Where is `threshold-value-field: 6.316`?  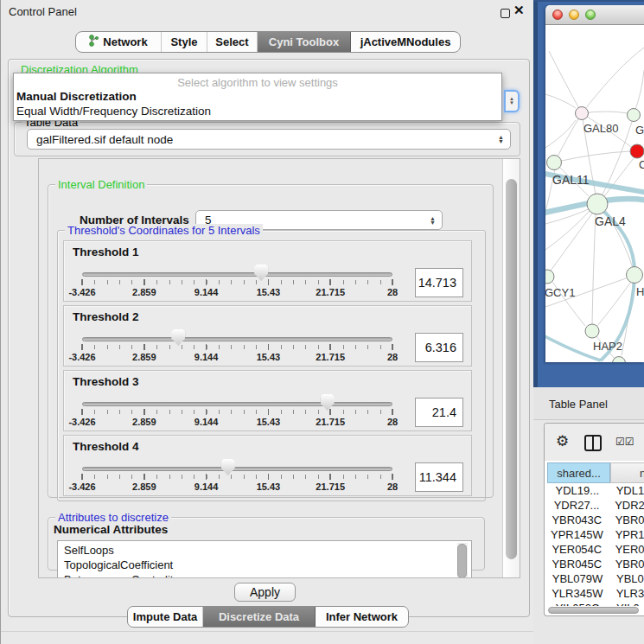
threshold-value-field: 6.316 is located at coordinates (439, 348).